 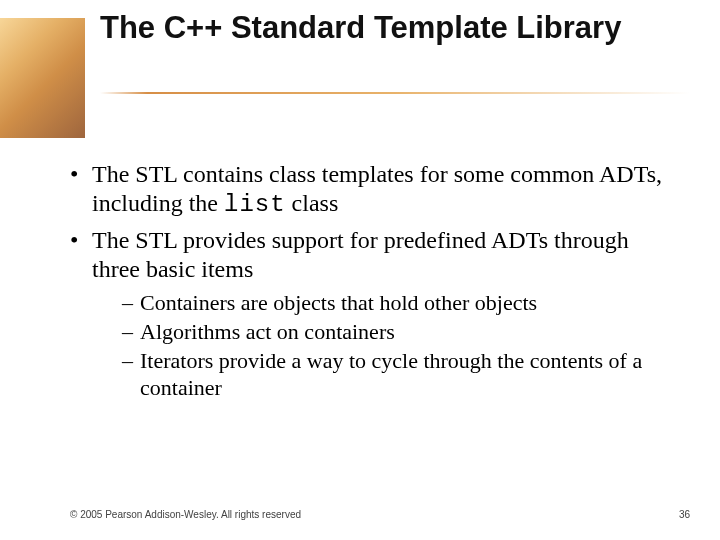 What do you see at coordinates (395, 93) in the screenshot?
I see `title-underline` at bounding box center [395, 93].